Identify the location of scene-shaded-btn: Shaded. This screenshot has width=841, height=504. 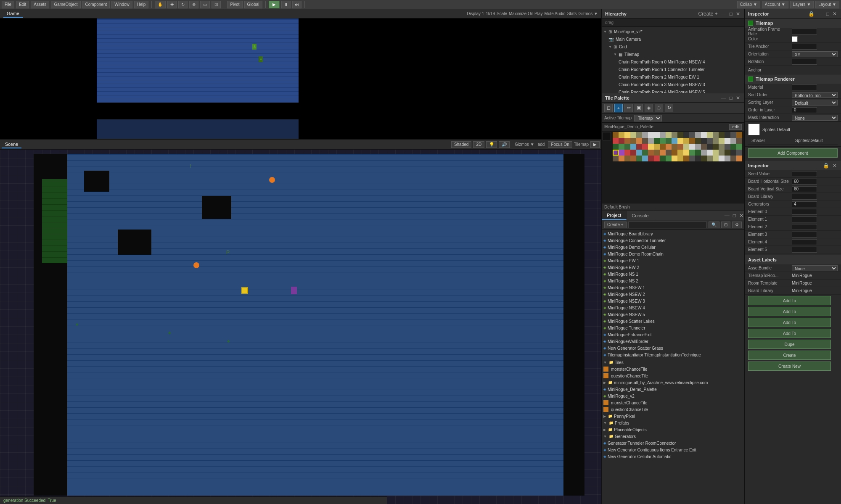
(461, 145).